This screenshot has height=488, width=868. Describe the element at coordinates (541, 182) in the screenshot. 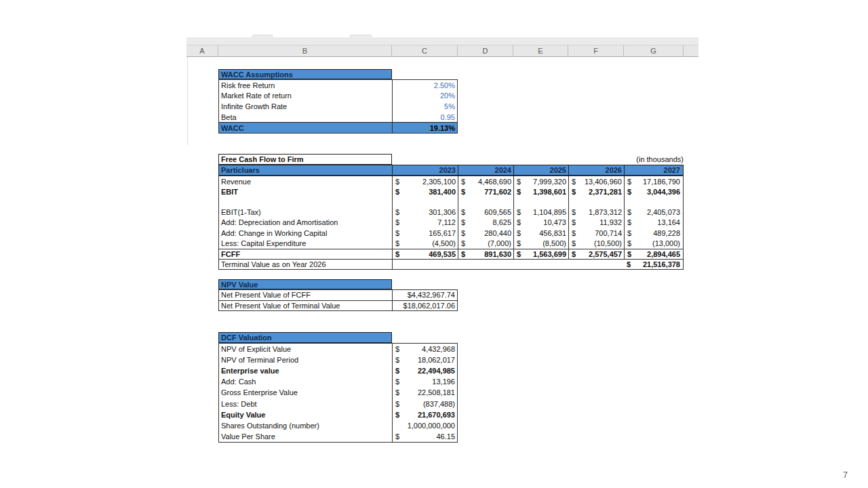

I see `fcff-value-cell: $7,999,320` at that location.